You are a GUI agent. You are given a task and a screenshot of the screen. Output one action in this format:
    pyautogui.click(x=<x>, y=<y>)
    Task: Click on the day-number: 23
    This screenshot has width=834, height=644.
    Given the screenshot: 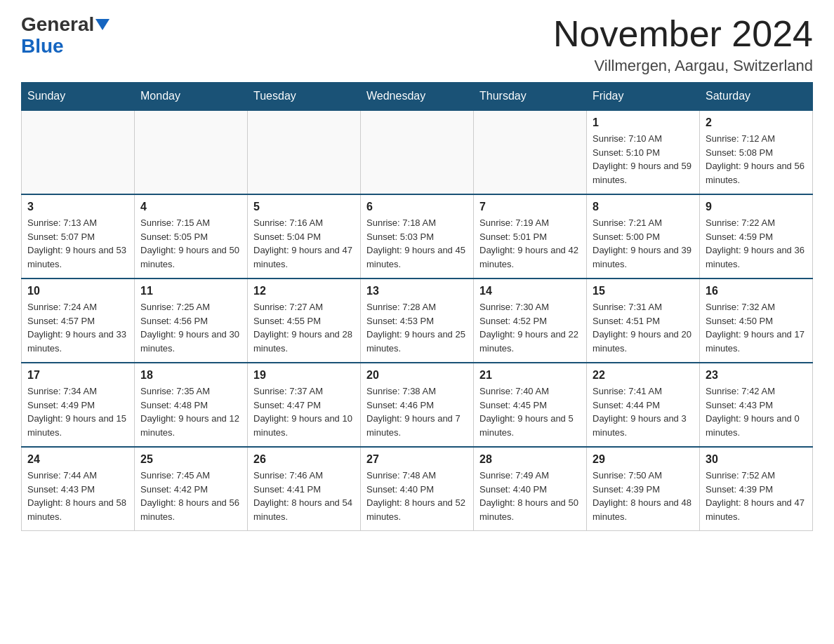 What is the action you would take?
    pyautogui.click(x=756, y=375)
    